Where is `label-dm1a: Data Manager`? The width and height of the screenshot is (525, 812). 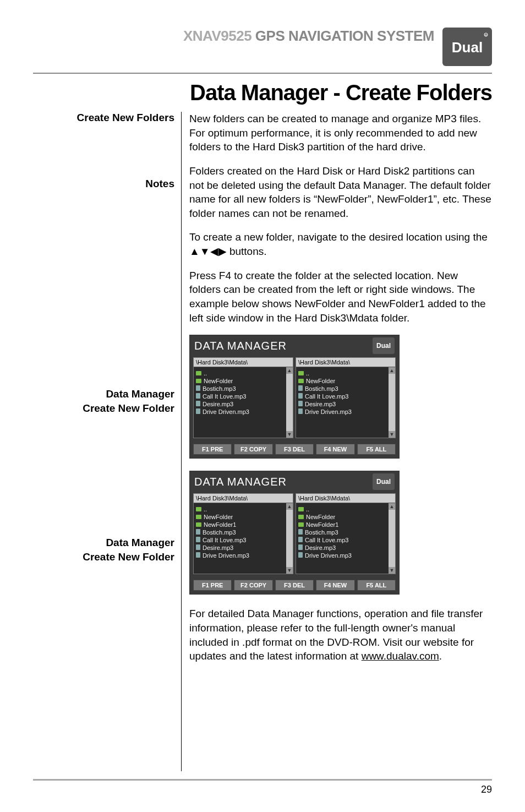
label-dm1a: Data Manager is located at coordinates (103, 394).